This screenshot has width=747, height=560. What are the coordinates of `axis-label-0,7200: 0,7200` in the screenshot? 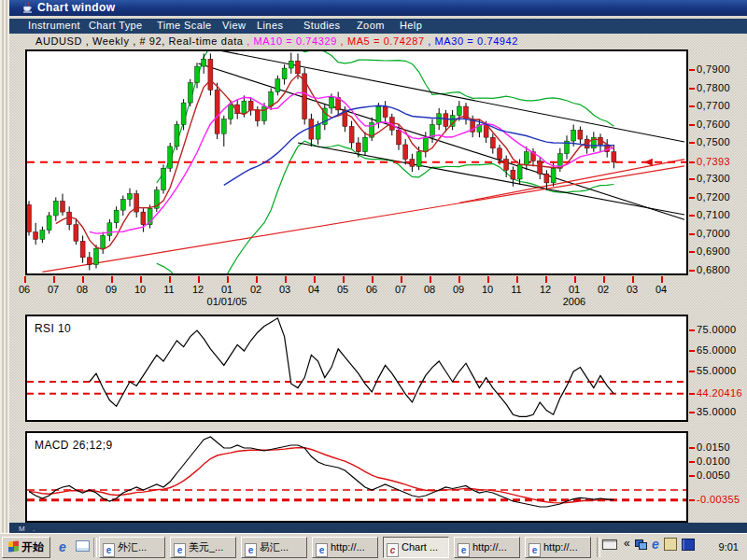 It's located at (710, 197).